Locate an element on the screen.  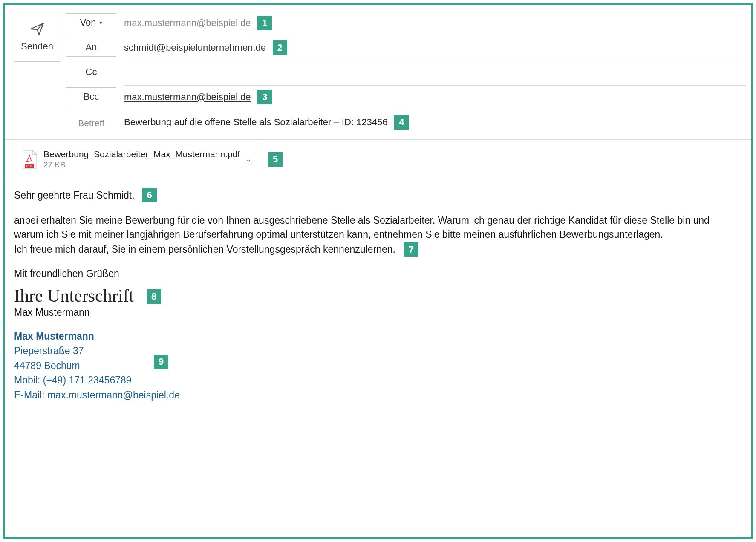
signature-handwriting: Ihre Unterschrift is located at coordinates (74, 296).